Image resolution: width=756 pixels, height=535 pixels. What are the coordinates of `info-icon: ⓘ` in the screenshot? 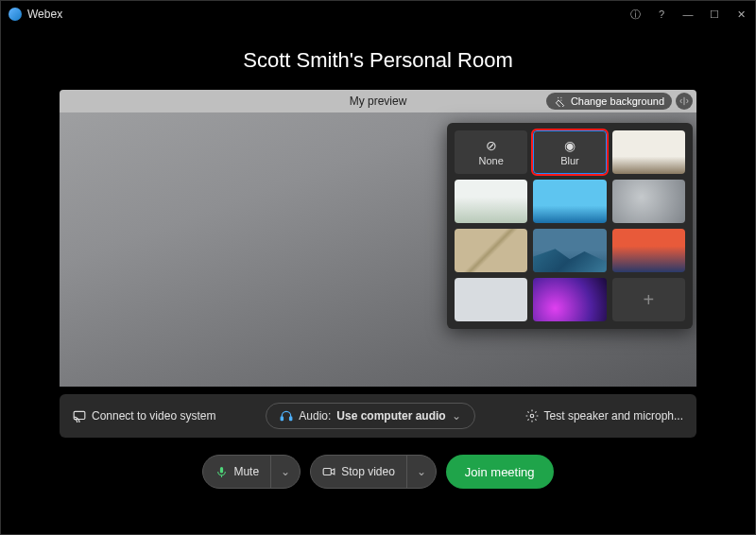 It's located at (635, 14).